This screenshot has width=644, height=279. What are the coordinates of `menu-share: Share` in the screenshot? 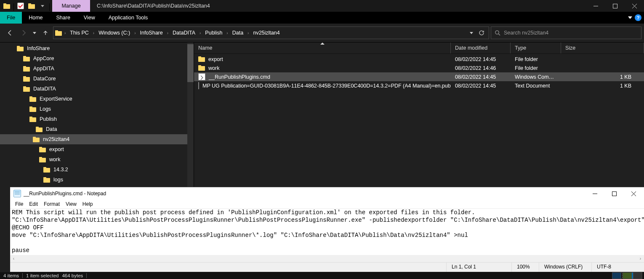 It's located at (63, 18).